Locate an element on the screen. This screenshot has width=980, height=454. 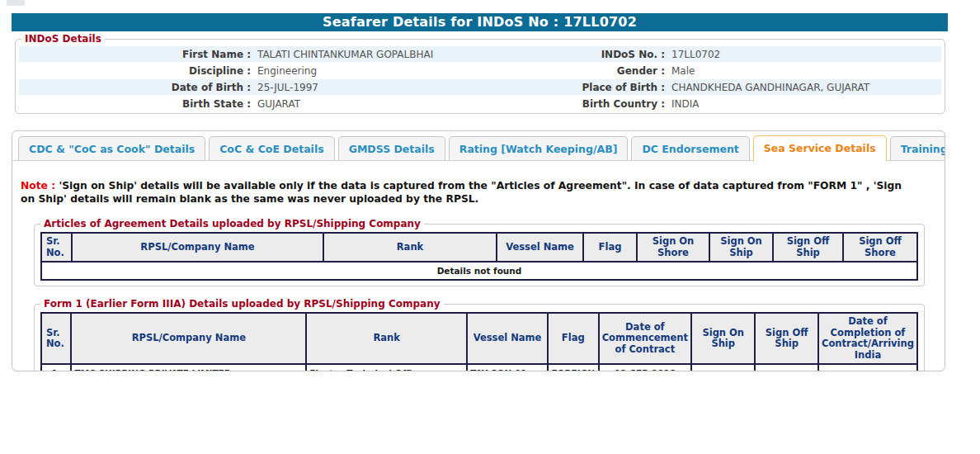
date-of-birth-value: 25-JUL-1997 is located at coordinates (402, 87).